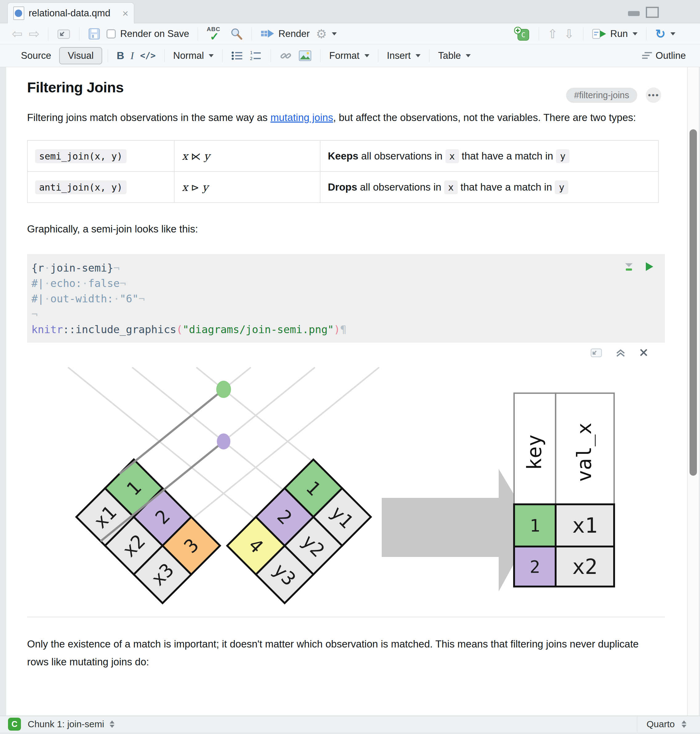  Describe the element at coordinates (600, 34) in the screenshot. I see `run-icon` at that location.